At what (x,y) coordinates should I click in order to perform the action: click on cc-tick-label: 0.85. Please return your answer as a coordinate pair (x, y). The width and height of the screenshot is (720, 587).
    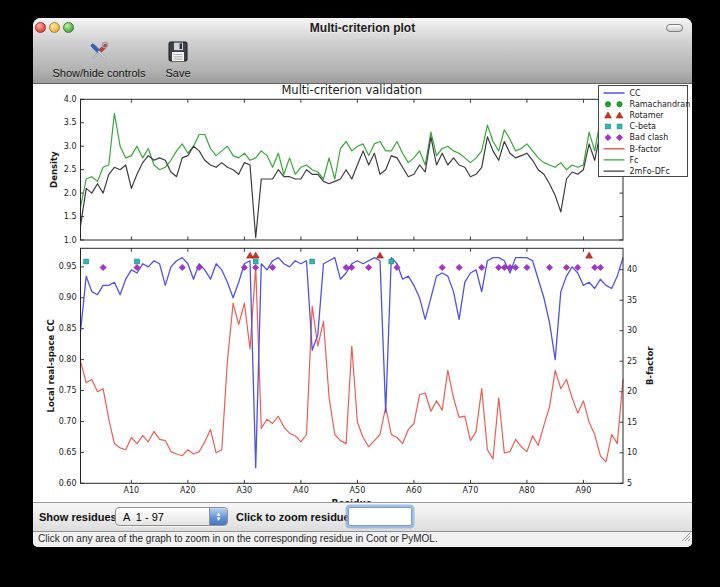
    Looking at the image, I should click on (68, 328).